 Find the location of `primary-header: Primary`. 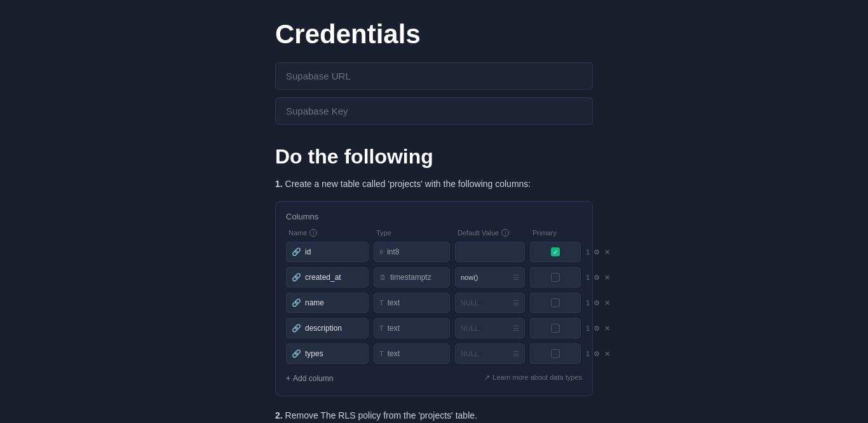

primary-header: Primary is located at coordinates (558, 233).